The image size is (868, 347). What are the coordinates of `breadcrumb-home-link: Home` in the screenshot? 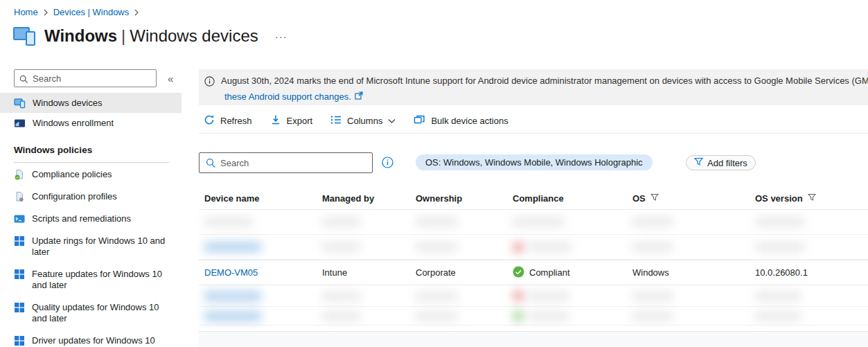 It's located at (26, 12).